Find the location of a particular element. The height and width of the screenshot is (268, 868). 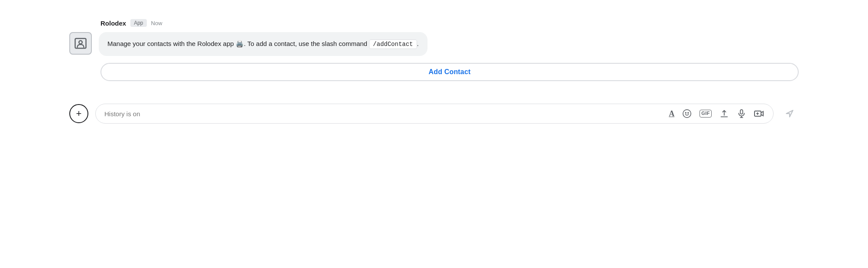

contact-card-icon is located at coordinates (81, 43).